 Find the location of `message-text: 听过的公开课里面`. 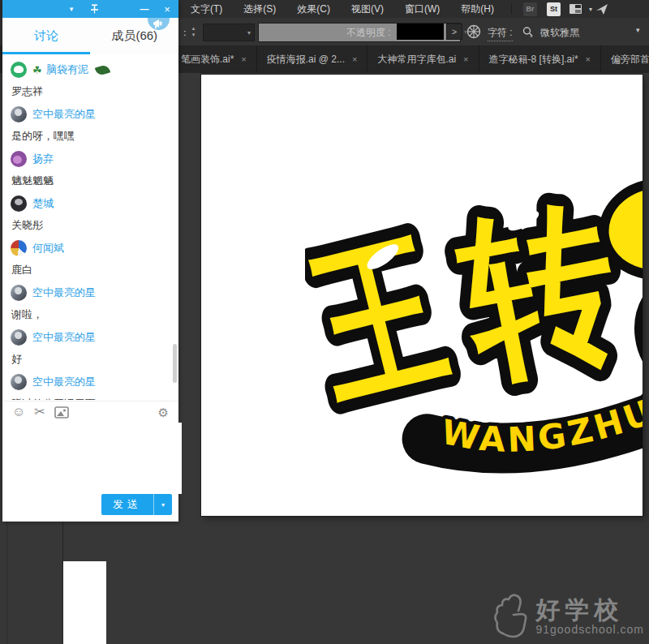

message-text: 听过的公开课里面 is located at coordinates (91, 398).